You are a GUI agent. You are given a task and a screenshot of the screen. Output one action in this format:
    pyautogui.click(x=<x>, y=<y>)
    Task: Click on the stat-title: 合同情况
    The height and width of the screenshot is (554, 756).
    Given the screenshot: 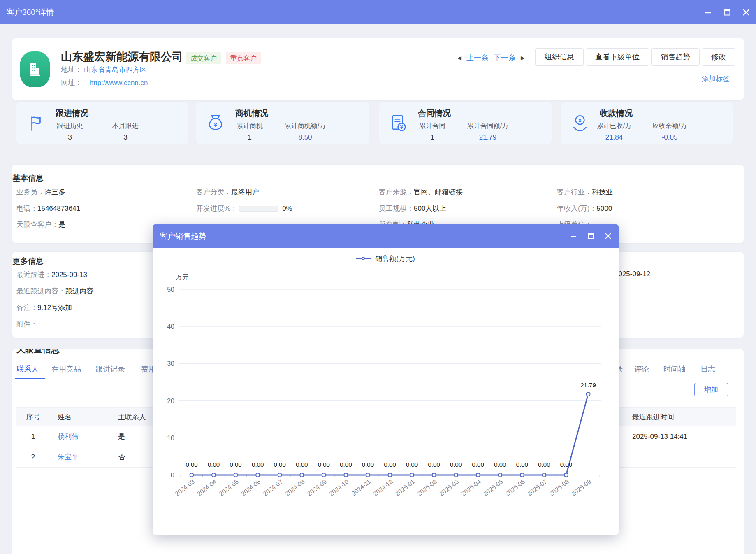 What is the action you would take?
    pyautogui.click(x=434, y=114)
    